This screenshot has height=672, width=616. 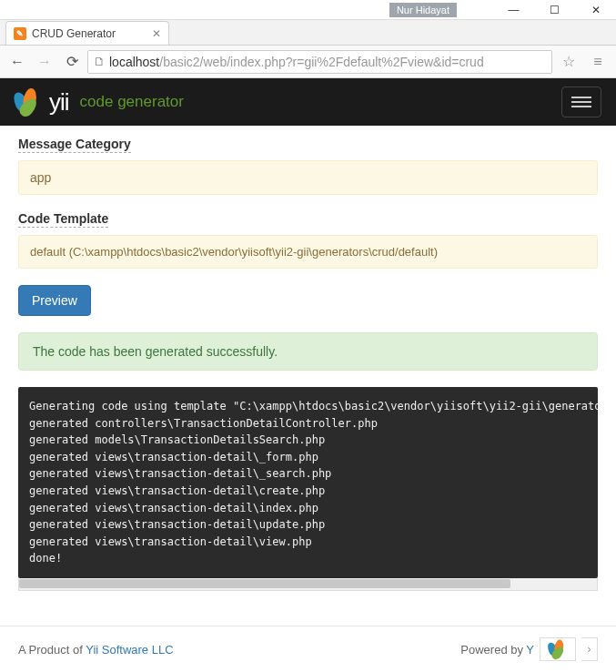 What do you see at coordinates (308, 178) in the screenshot?
I see `message-category-value: app` at bounding box center [308, 178].